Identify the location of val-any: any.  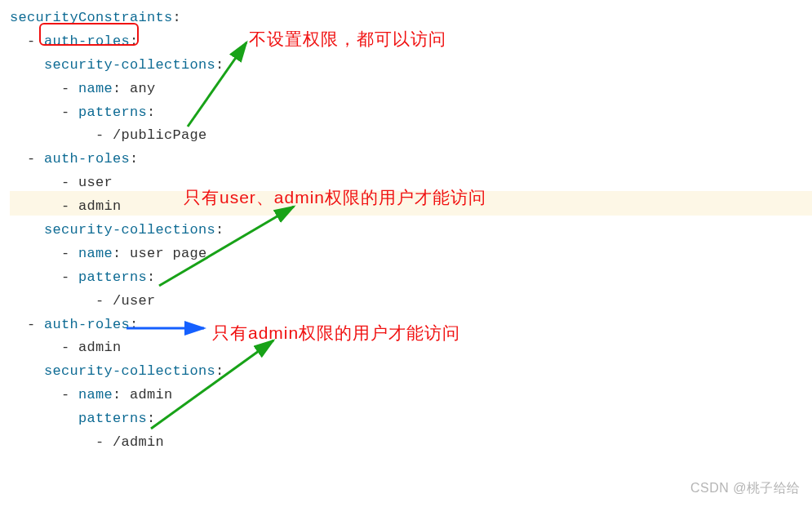
(143, 88).